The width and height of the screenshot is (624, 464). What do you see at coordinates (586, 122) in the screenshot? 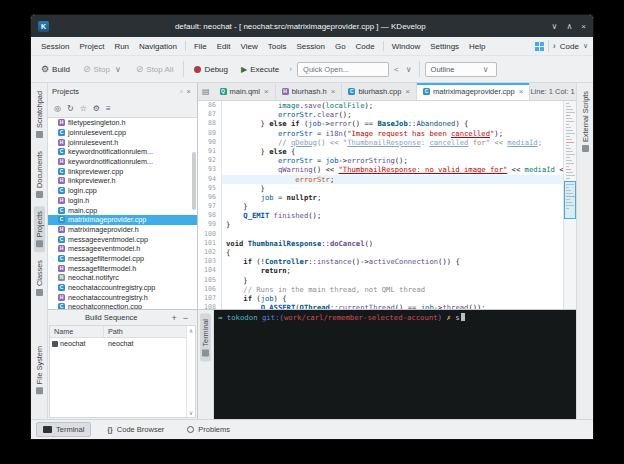
I see `sidebar-tab-external-scripts: External Scripts` at bounding box center [586, 122].